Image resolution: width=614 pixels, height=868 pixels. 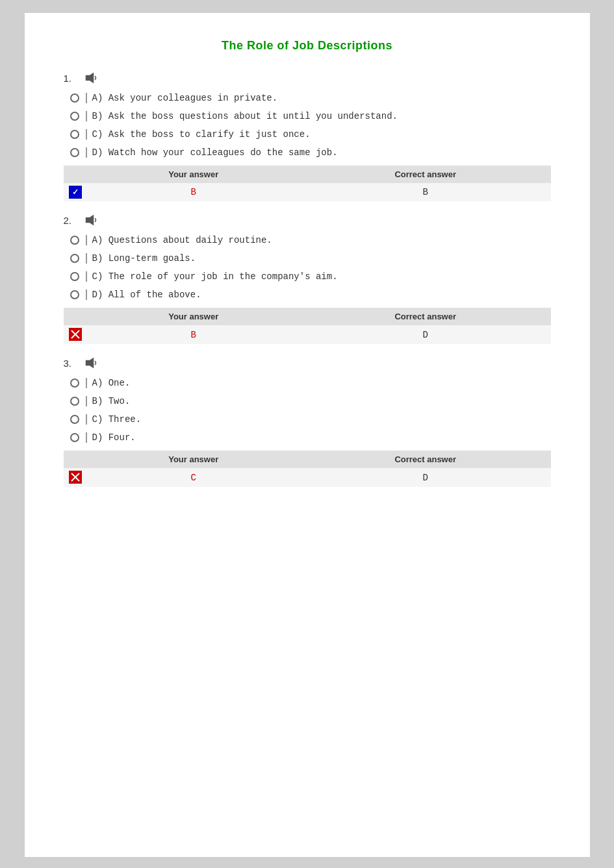 What do you see at coordinates (307, 419) in the screenshot?
I see `option-row-3-3: C) Three.` at bounding box center [307, 419].